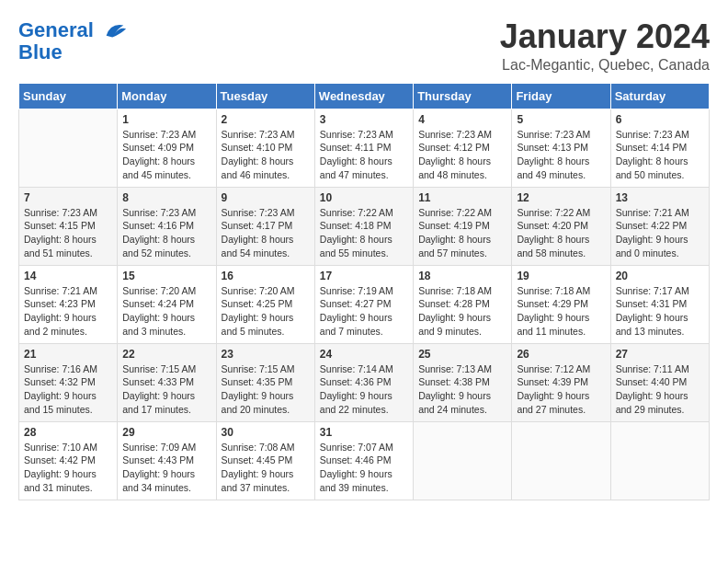  I want to click on calendar-week-row: 1Sunrise: 7:23 AMSunset: 4:09 PMDaylight…, so click(364, 147).